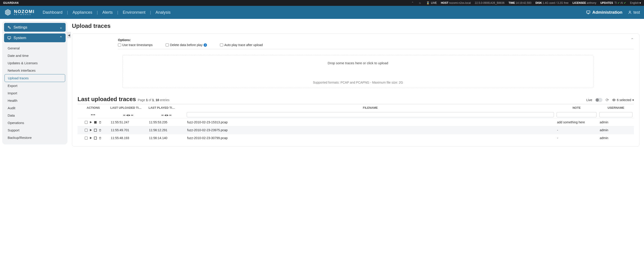 This screenshot has width=644, height=275. Describe the element at coordinates (420, 3) in the screenshot. I see `eye-off-icon: ⦸` at that location.